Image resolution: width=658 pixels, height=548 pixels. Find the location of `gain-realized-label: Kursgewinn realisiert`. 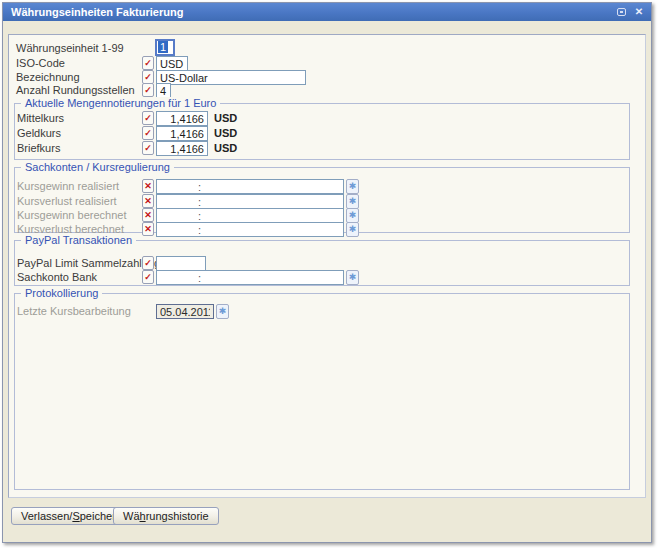

gain-realized-label: Kursgewinn realisiert is located at coordinates (68, 186).